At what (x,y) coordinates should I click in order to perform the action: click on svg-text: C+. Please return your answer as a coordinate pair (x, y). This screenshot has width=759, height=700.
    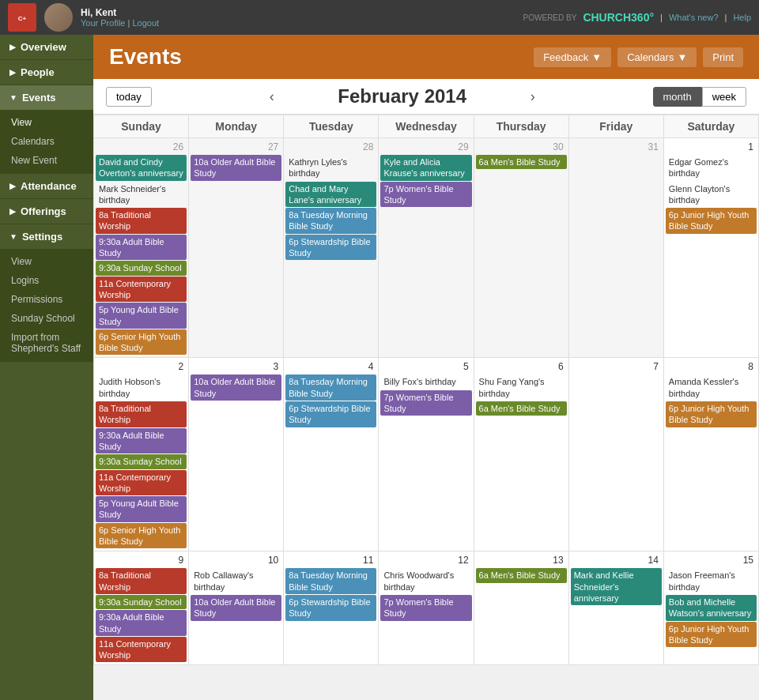
    Looking at the image, I should click on (22, 19).